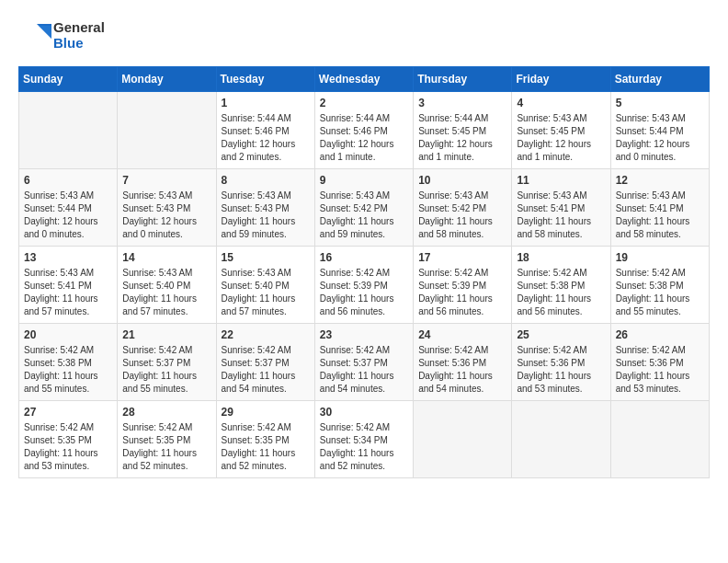 The height and width of the screenshot is (563, 728). What do you see at coordinates (167, 440) in the screenshot?
I see `calendar-cell: 28Sunrise: 5:42 AMSunset: 5:35 PMDayligh…` at bounding box center [167, 440].